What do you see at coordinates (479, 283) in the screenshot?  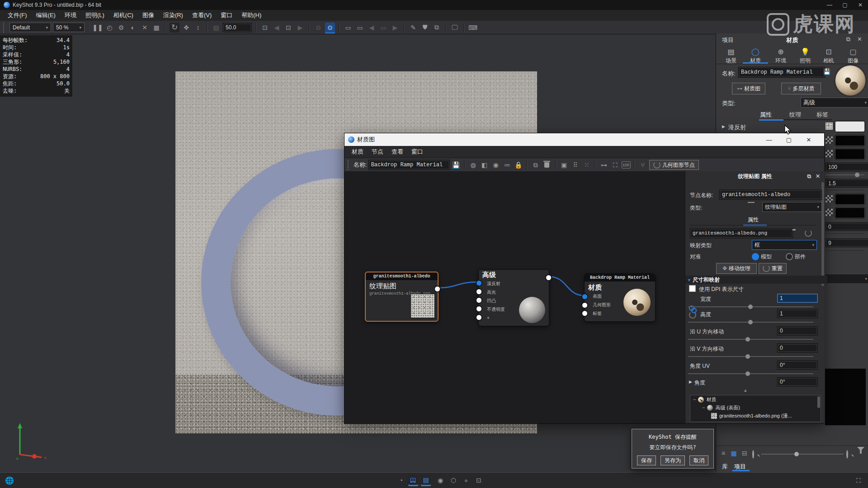 I see `port-diffuse-input` at bounding box center [479, 283].